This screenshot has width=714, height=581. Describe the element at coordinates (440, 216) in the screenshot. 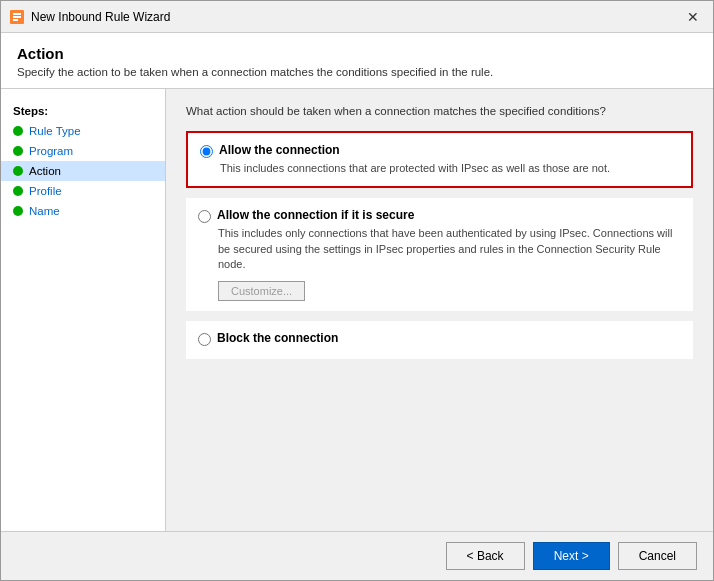

I see `option-allow-secure-row: Allow the connection if it is secure` at that location.